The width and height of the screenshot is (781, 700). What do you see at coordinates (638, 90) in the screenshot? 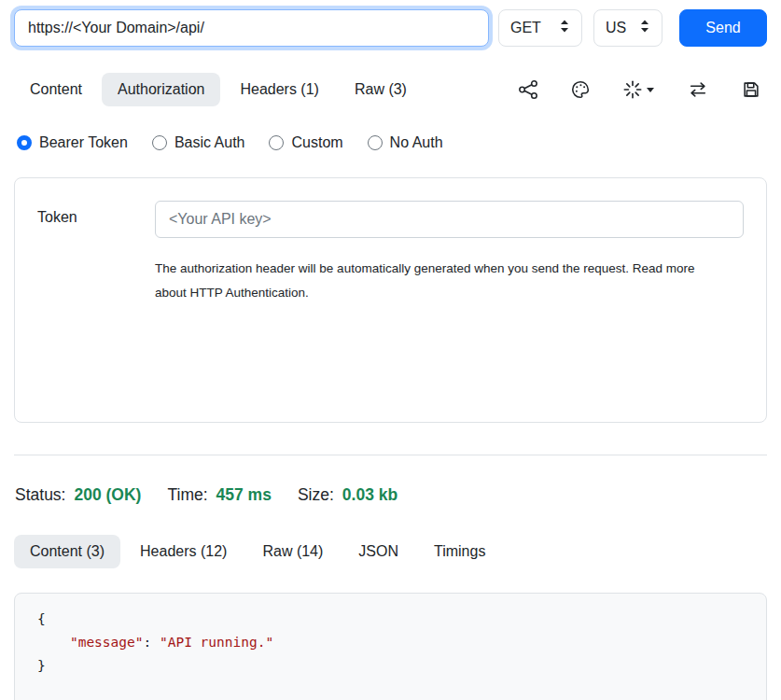
I see `magic-menu-icon` at bounding box center [638, 90].